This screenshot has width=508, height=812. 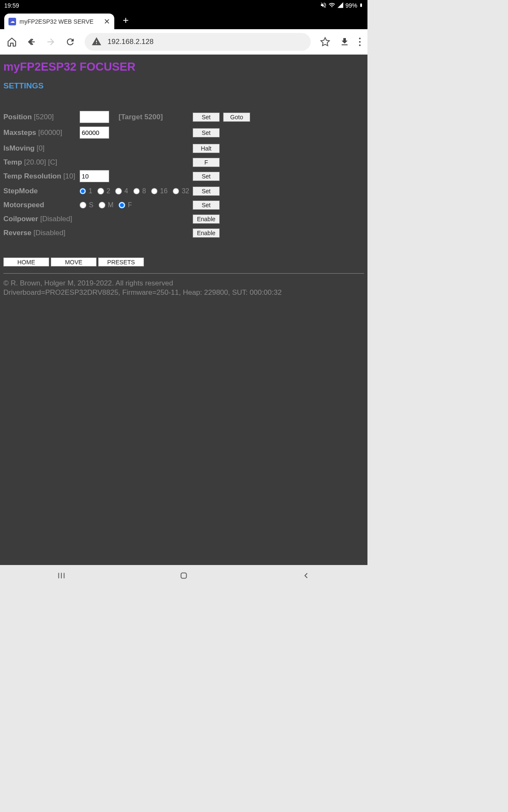 I want to click on home-icon, so click(x=12, y=42).